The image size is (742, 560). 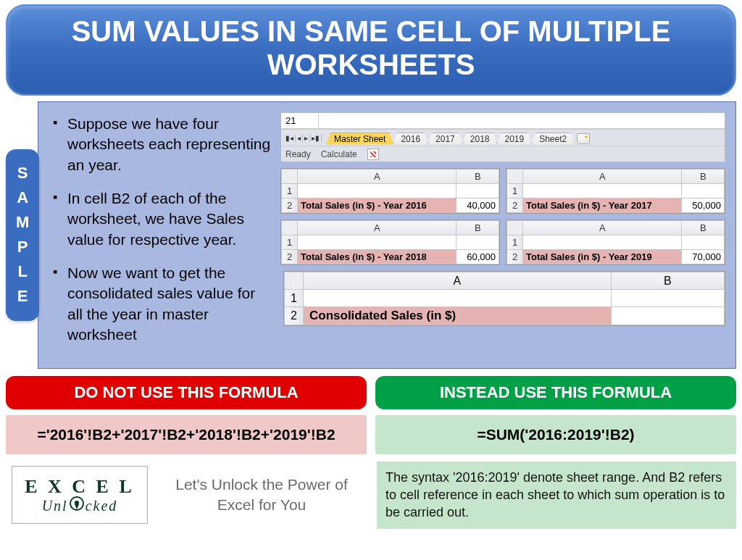 I want to click on sheet-tab-2019: 2019, so click(x=514, y=139).